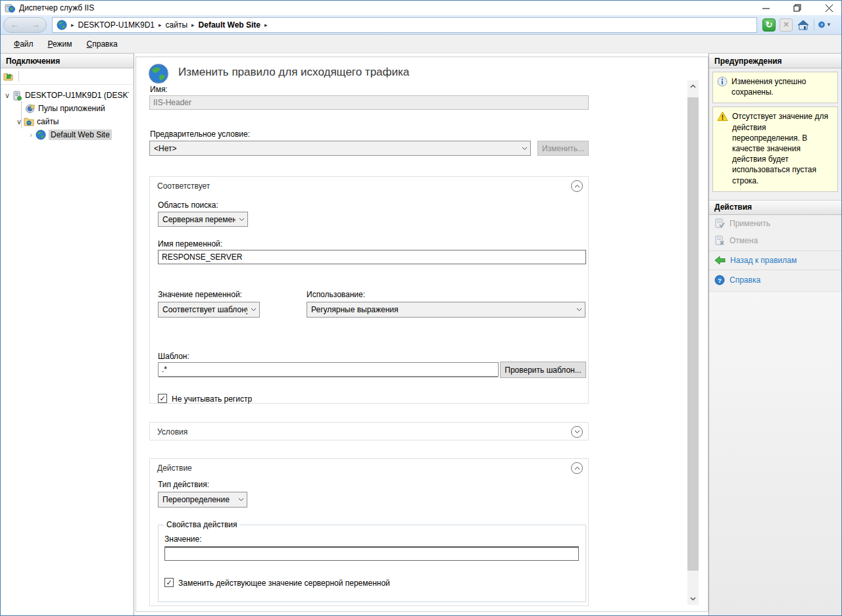  What do you see at coordinates (786, 25) in the screenshot?
I see `stop-button: ✕` at bounding box center [786, 25].